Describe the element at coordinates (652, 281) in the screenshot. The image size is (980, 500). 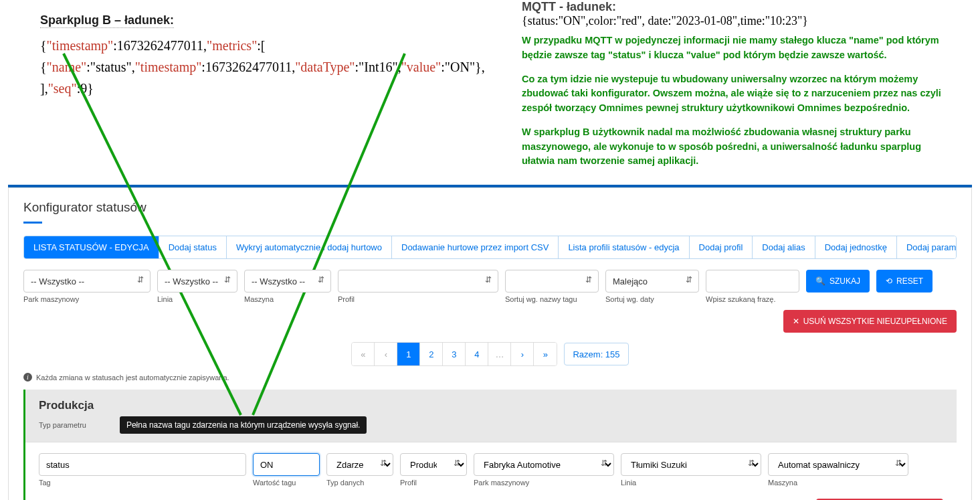
I see `filter-sort-date: Malejąco` at that location.